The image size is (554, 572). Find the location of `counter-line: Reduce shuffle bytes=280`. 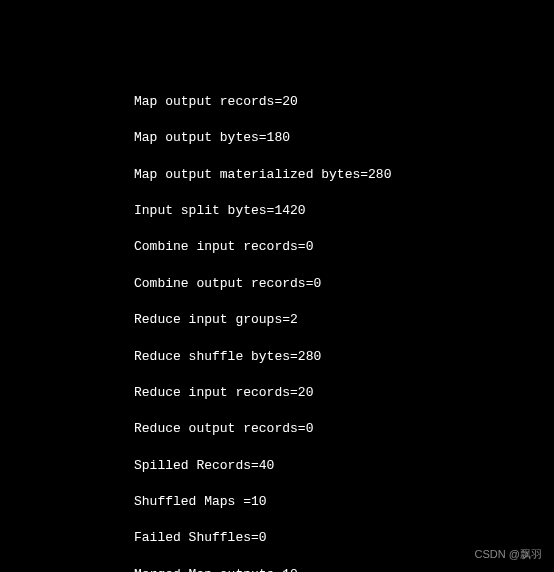

counter-line: Reduce shuffle bytes=280 is located at coordinates (277, 357).